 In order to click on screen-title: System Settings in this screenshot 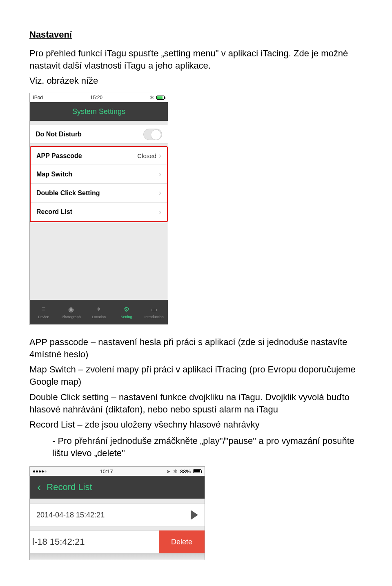, I will do `click(99, 111)`.